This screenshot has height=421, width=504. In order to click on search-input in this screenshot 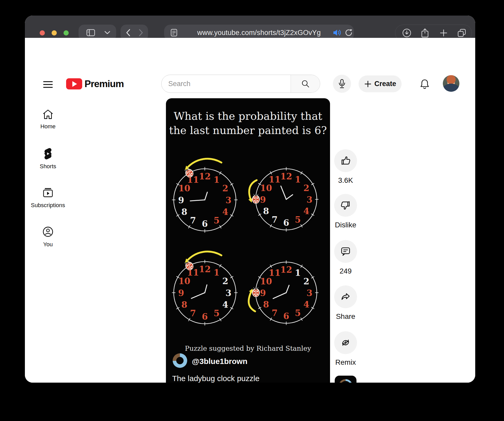, I will do `click(226, 84)`.